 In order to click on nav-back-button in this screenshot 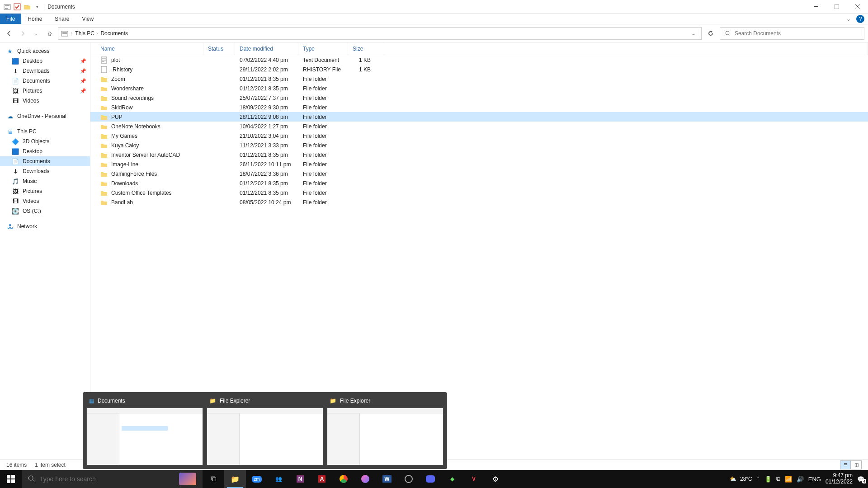, I will do `click(9, 33)`.